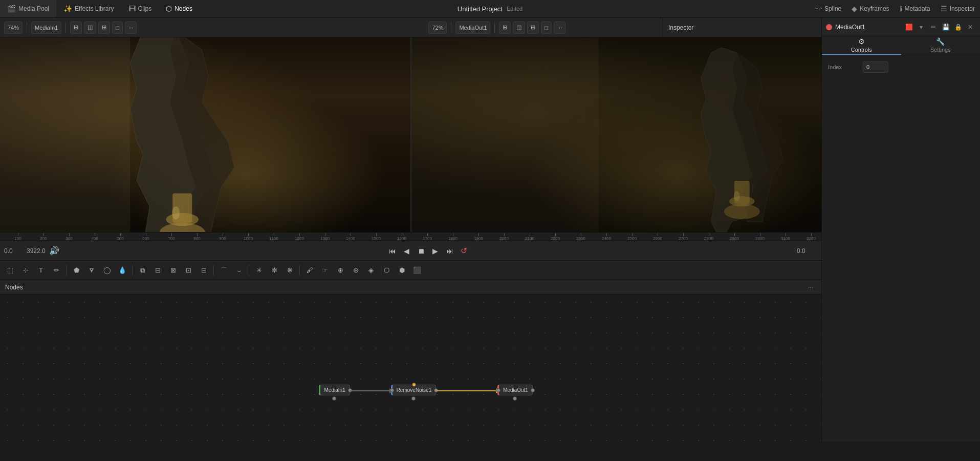 Image resolution: width=980 pixels, height=461 pixels. What do you see at coordinates (862, 46) in the screenshot?
I see `inspector-tab-controls: ⚙ Controls` at bounding box center [862, 46].